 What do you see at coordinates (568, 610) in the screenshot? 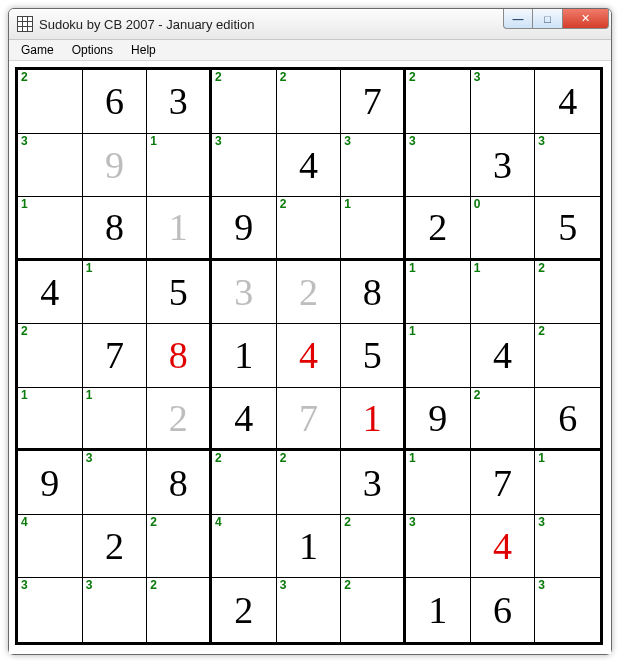
I see `cell-r9-c9: 3` at bounding box center [568, 610].